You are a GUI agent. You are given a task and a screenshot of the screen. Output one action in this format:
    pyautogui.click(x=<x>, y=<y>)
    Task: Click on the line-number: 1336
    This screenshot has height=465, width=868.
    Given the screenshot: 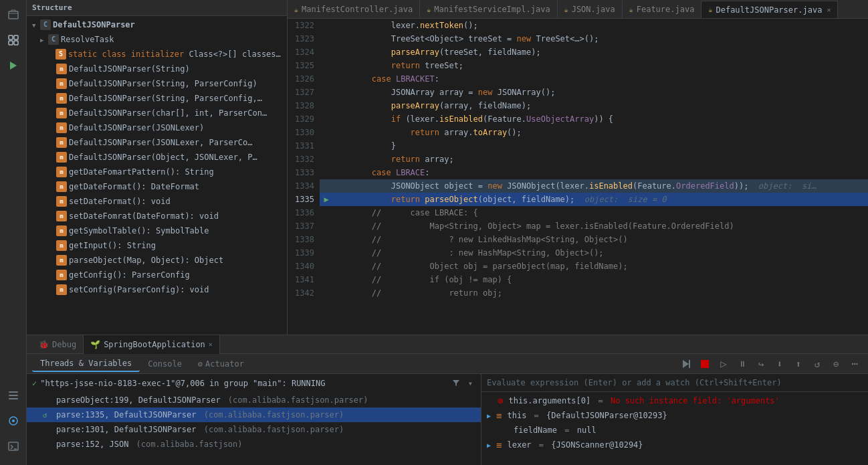 What is the action you would take?
    pyautogui.click(x=302, y=213)
    